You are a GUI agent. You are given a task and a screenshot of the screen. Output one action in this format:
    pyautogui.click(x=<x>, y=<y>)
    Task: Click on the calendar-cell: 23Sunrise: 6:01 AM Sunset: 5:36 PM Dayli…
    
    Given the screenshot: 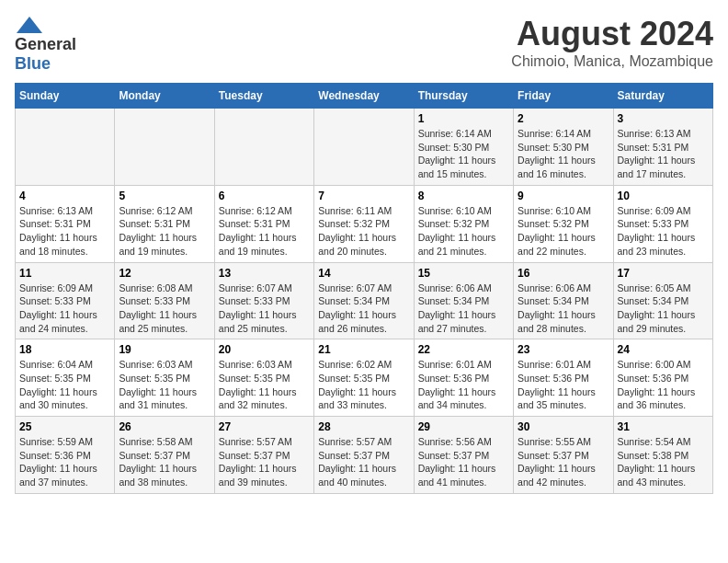 What is the action you would take?
    pyautogui.click(x=563, y=378)
    